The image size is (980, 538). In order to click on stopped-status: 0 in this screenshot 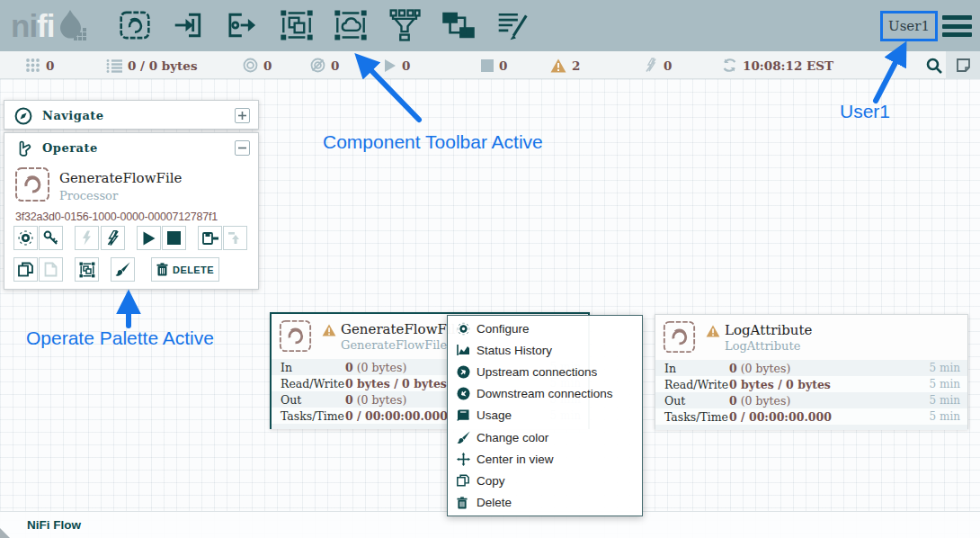, I will do `click(494, 65)`.